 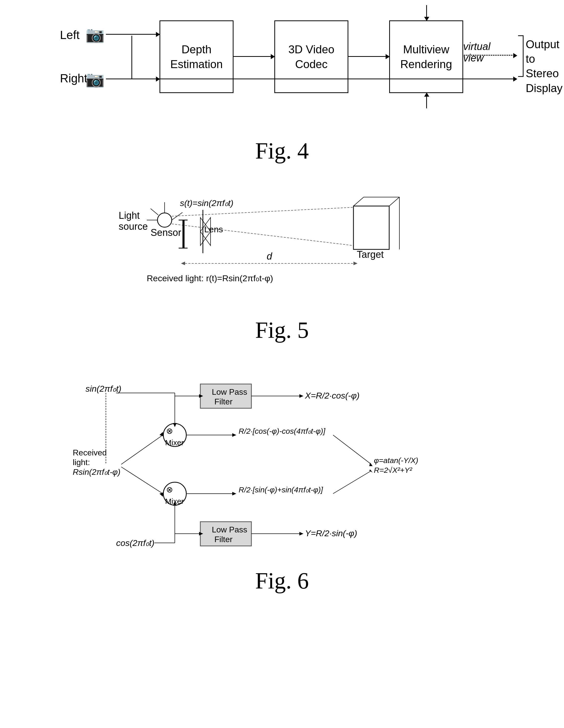 I want to click on svg-text: light:, so click(x=81, y=462).